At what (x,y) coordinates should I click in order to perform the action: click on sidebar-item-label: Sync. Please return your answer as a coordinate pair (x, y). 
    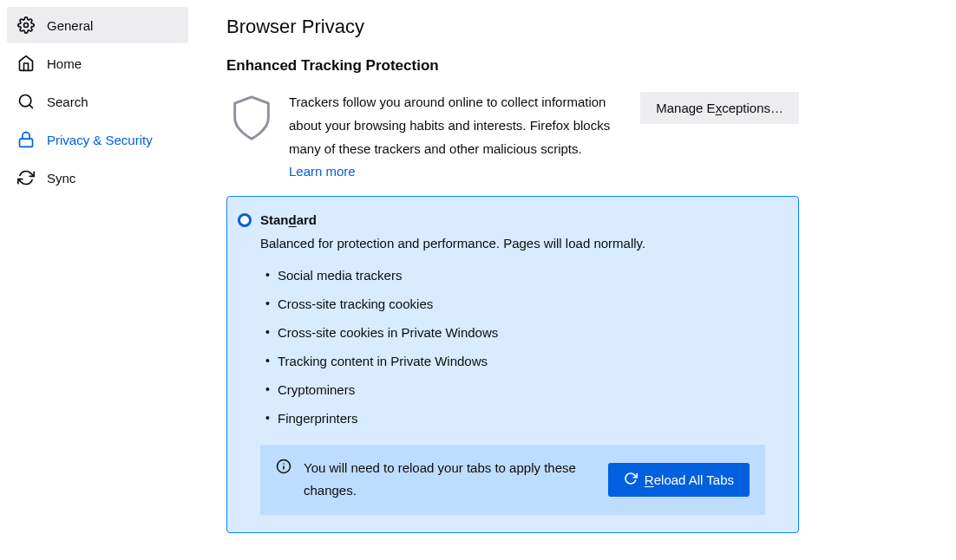
    Looking at the image, I should click on (61, 179).